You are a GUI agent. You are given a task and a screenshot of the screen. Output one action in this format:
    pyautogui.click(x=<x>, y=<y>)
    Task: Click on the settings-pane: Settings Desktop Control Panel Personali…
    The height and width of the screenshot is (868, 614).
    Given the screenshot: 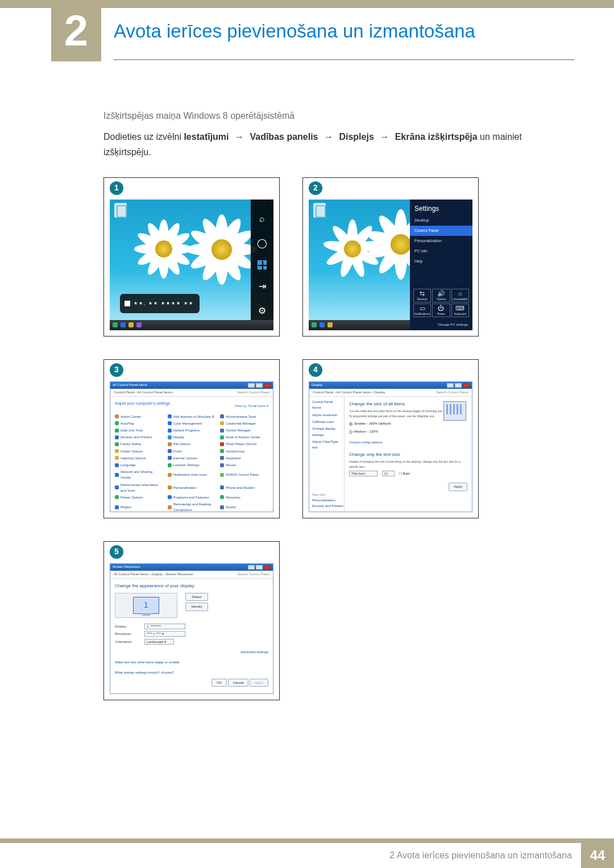 What is the action you would take?
    pyautogui.click(x=441, y=265)
    